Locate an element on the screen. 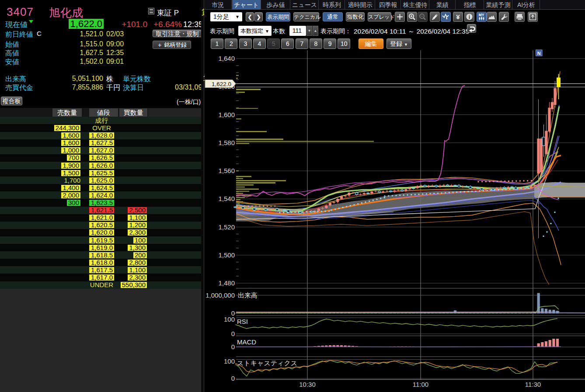 Image resolution: width=585 pixels, height=392 pixels. svg-text: 1,560 is located at coordinates (226, 170).